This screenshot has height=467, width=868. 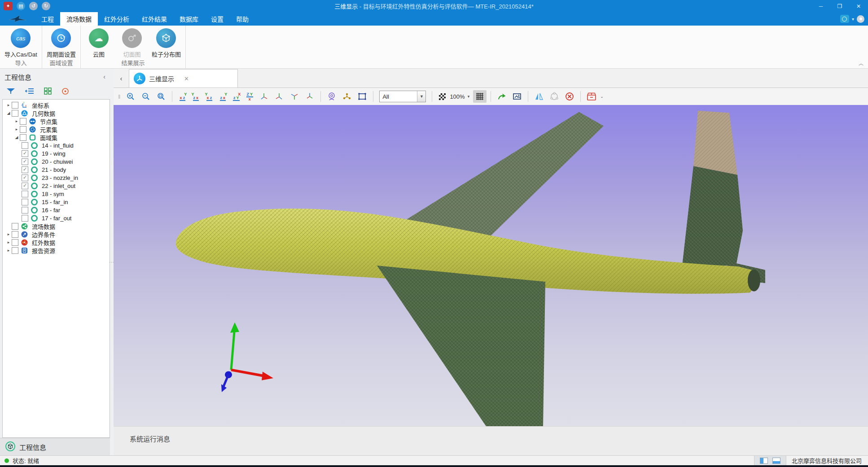 What do you see at coordinates (570, 96) in the screenshot?
I see `cancel-icon` at bounding box center [570, 96].